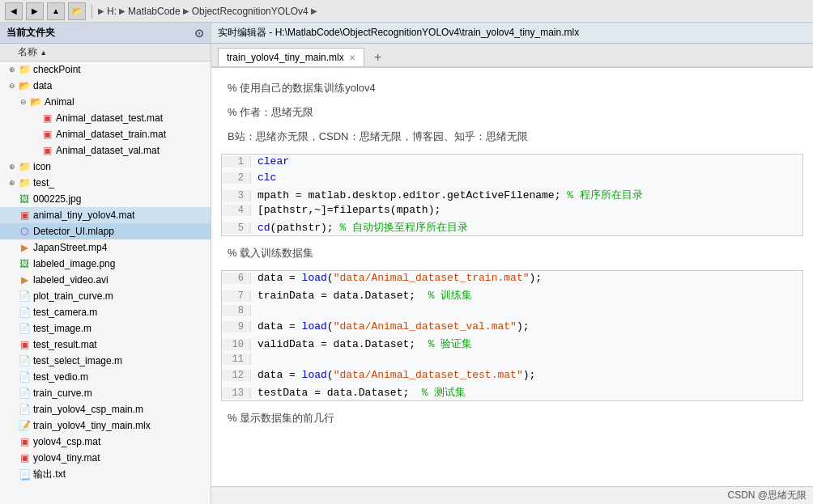  I want to click on list-item: 📃 输出.txt, so click(105, 474).